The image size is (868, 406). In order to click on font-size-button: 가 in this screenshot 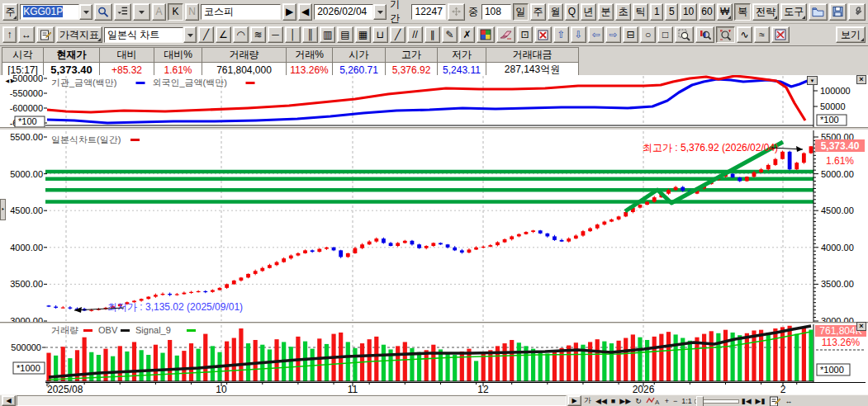, I will do `click(588, 401)`.